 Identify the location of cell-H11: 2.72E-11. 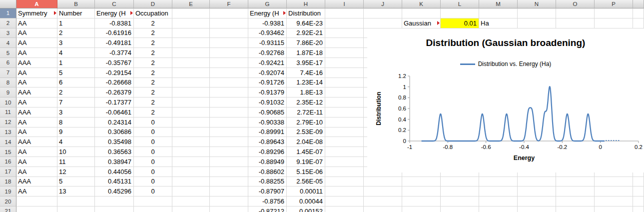
(306, 112).